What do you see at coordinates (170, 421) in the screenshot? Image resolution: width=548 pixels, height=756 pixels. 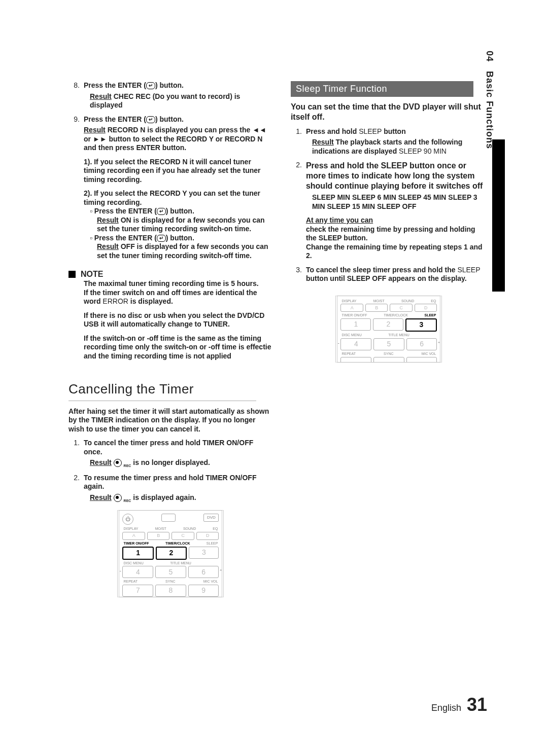 I see `cancel-intro: After haing set the timer it will start …` at bounding box center [170, 421].